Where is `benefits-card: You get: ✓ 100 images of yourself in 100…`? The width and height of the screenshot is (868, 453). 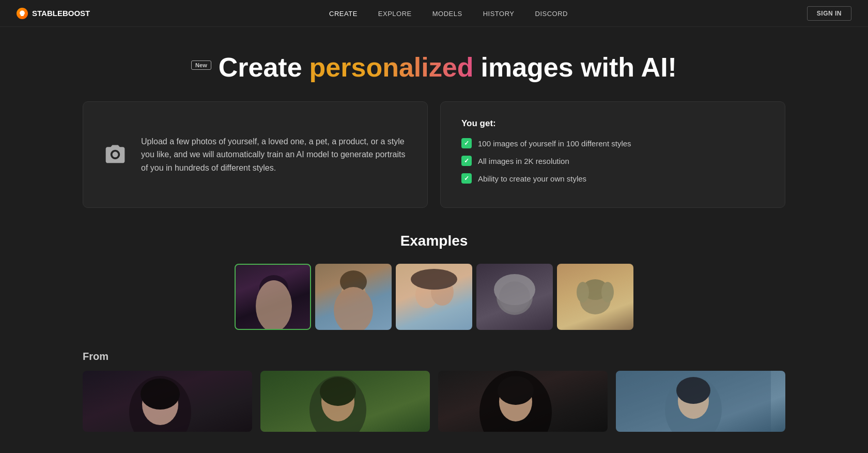 benefits-card: You get: ✓ 100 images of yourself in 100… is located at coordinates (613, 155).